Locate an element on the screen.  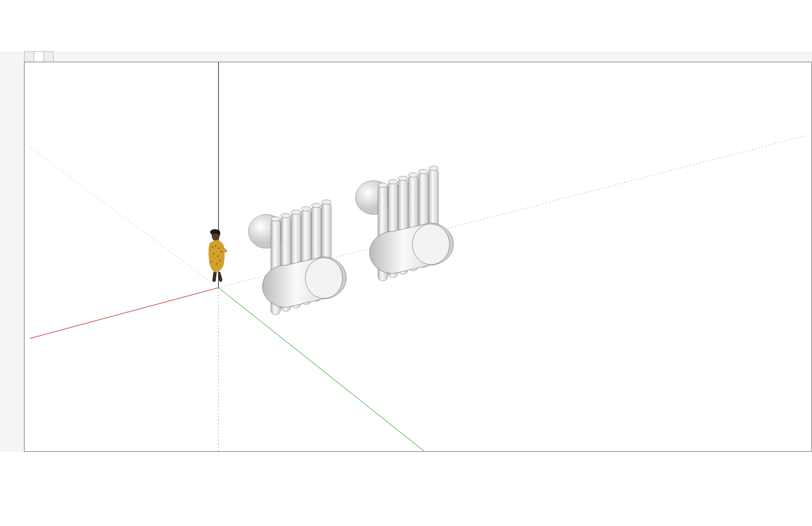
y-axis-pos is located at coordinates (321, 370).